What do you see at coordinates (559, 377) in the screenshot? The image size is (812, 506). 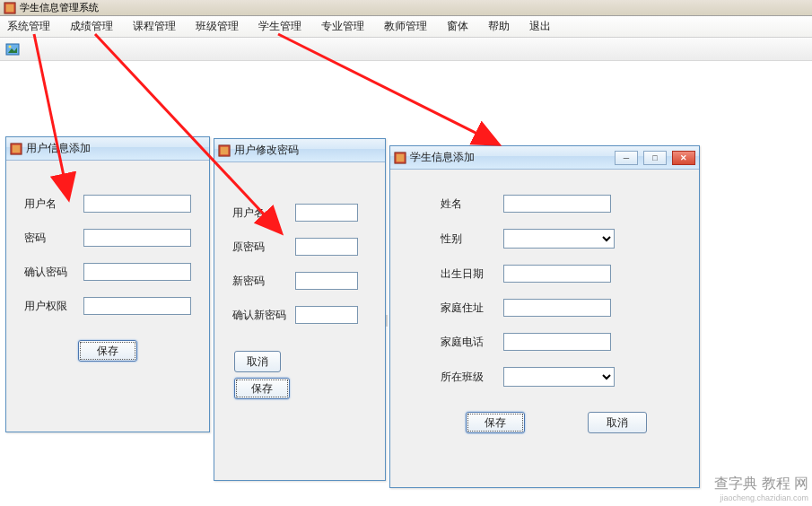 I see `select-class` at bounding box center [559, 377].